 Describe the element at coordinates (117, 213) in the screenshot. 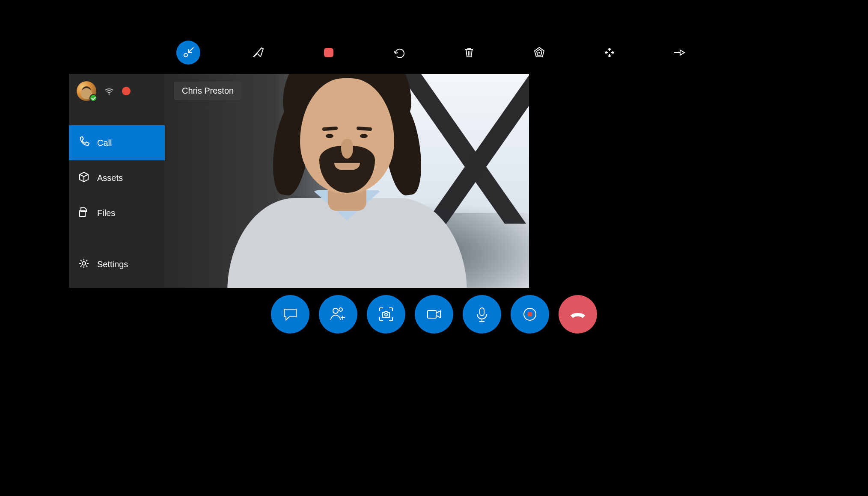

I see `sidebar-item-files: Files` at that location.